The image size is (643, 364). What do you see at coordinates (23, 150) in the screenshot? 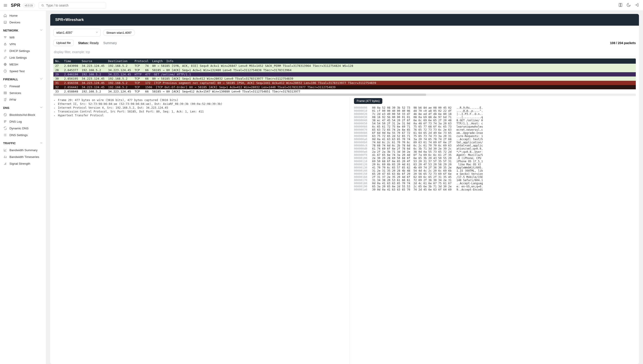
I see `sidebar-item-bandwidth-summary: Bandwidth Summary` at bounding box center [23, 150].